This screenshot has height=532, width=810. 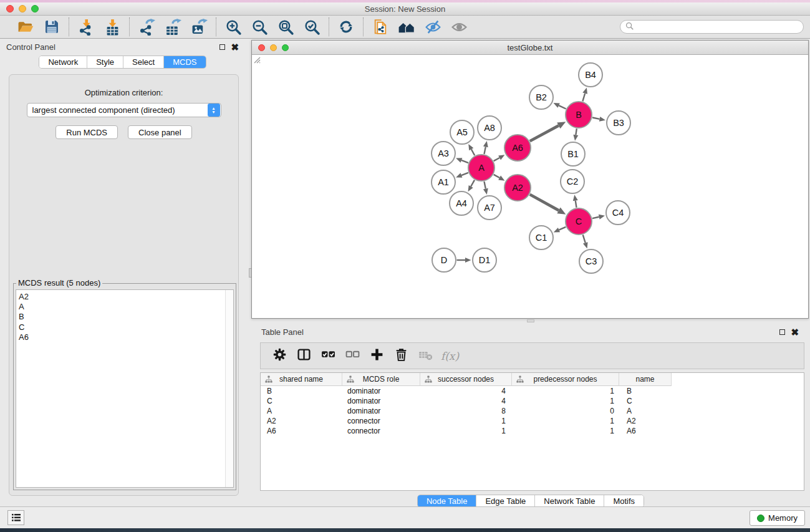 What do you see at coordinates (122, 317) in the screenshot?
I see `mcds-result-item: B` at bounding box center [122, 317].